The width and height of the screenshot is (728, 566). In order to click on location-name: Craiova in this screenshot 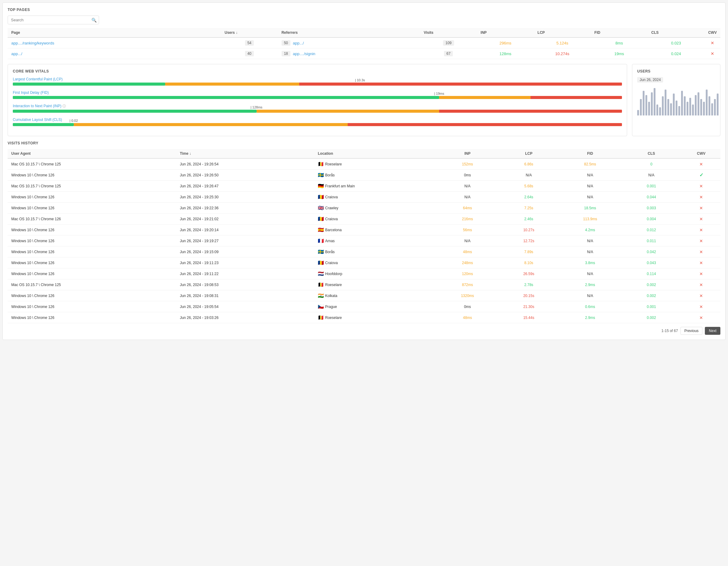, I will do `click(331, 219)`.